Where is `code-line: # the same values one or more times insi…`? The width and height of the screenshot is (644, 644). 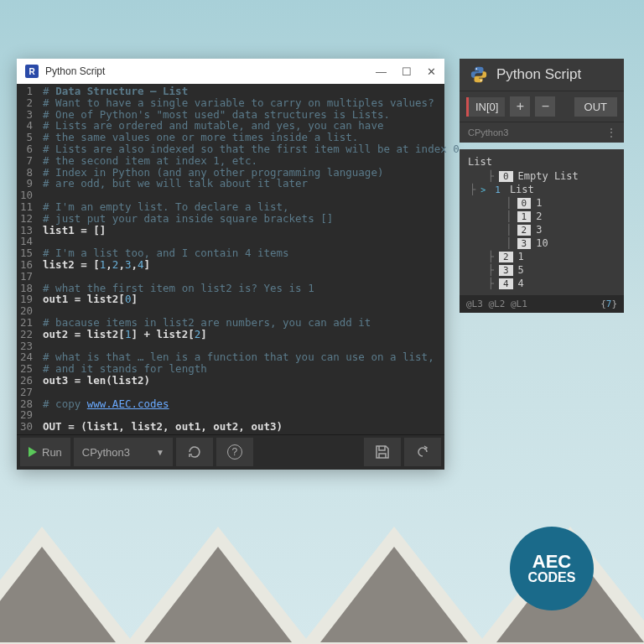 code-line: # the same values one or more times insi… is located at coordinates (254, 138).